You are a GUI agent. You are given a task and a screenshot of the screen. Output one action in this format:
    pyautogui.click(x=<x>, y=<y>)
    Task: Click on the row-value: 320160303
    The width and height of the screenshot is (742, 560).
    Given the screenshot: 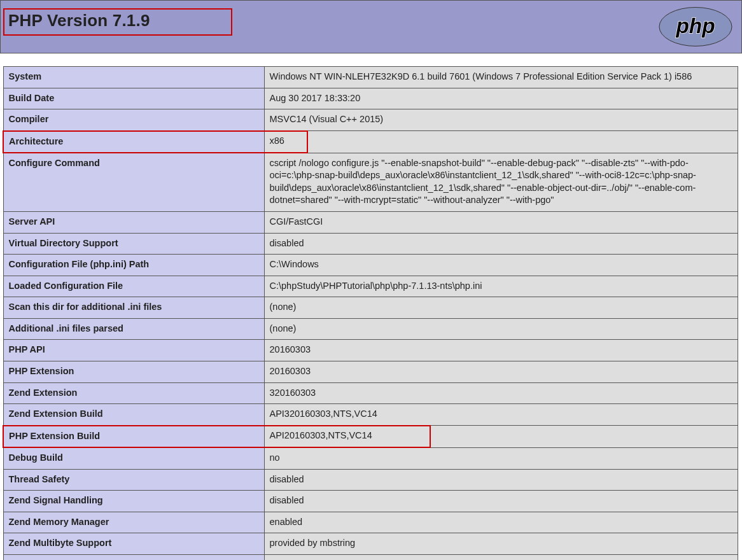 What is the action you would take?
    pyautogui.click(x=501, y=393)
    